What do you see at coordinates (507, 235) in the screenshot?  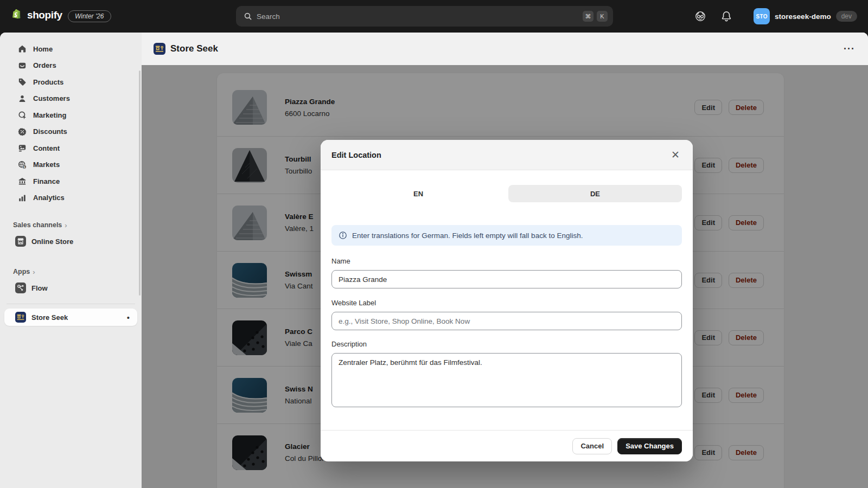 I see `translation-info-banner: Enter translations for German. Fields le…` at bounding box center [507, 235].